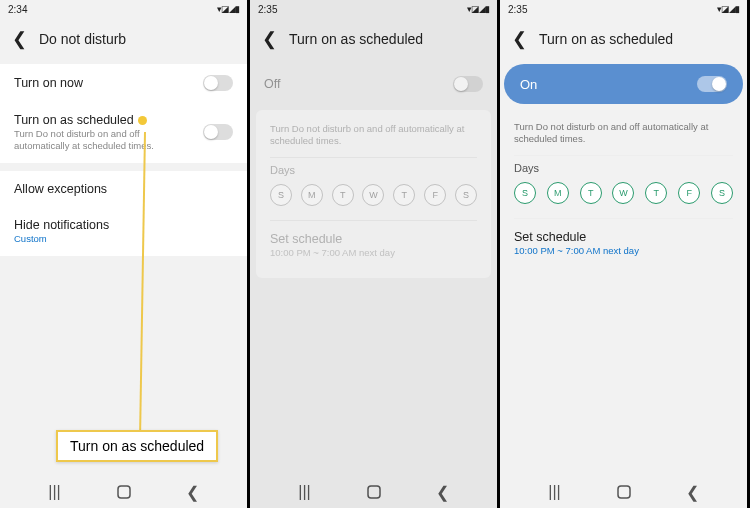  Describe the element at coordinates (218, 83) in the screenshot. I see `toggle-turn-on-now` at that location.